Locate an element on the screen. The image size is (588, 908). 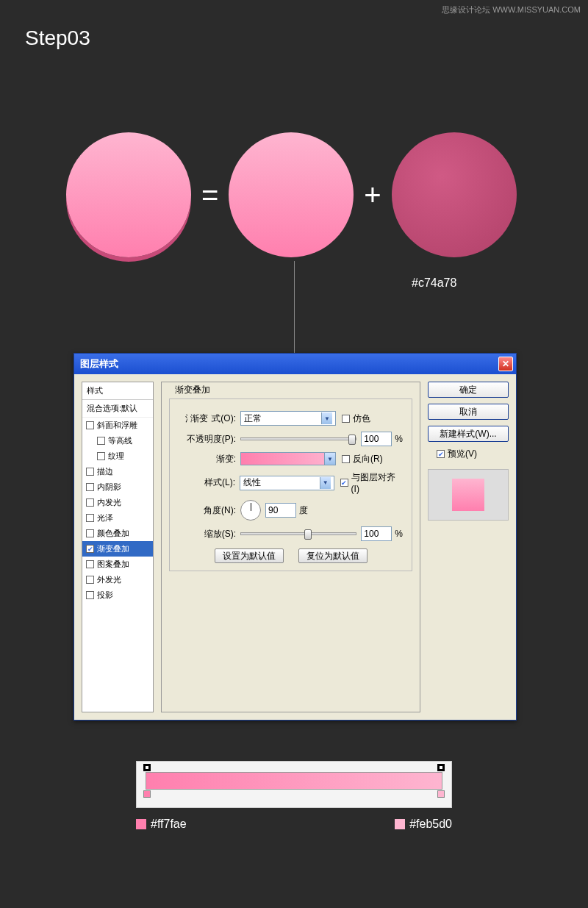
scale-label: 缩放(S): is located at coordinates (207, 534).